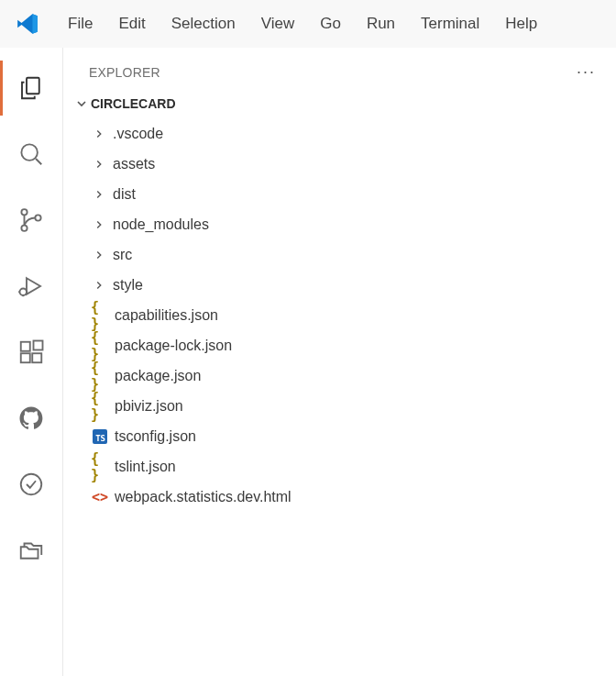  What do you see at coordinates (348, 345) in the screenshot?
I see `file-package-lock-json: { } package-lock.json` at bounding box center [348, 345].